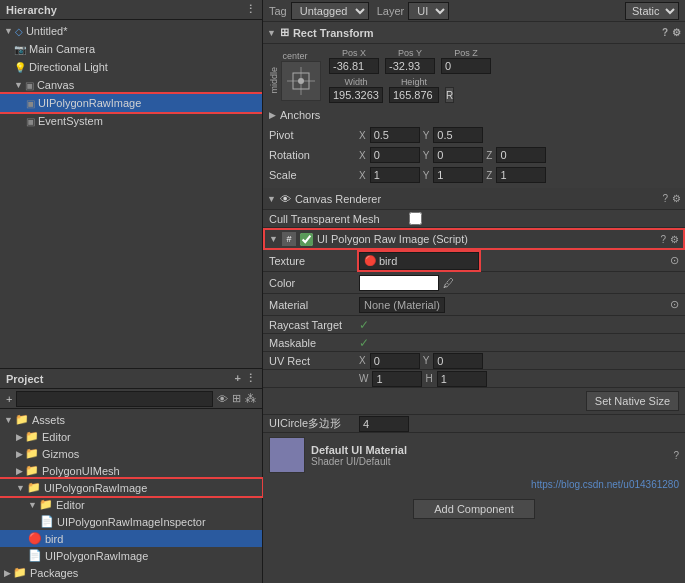 This screenshot has width=685, height=583. I want to click on script-help-icon: ?, so click(663, 240).